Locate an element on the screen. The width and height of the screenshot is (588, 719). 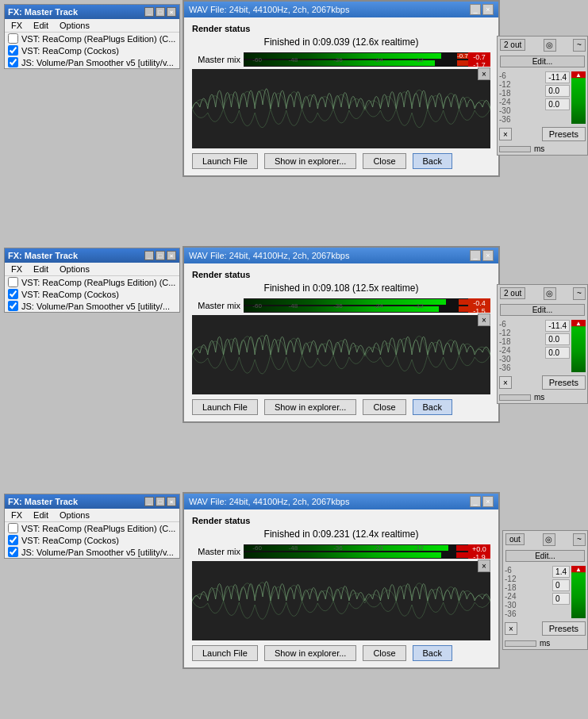
explorer-btn-1: Show in explorer... is located at coordinates (311, 161).